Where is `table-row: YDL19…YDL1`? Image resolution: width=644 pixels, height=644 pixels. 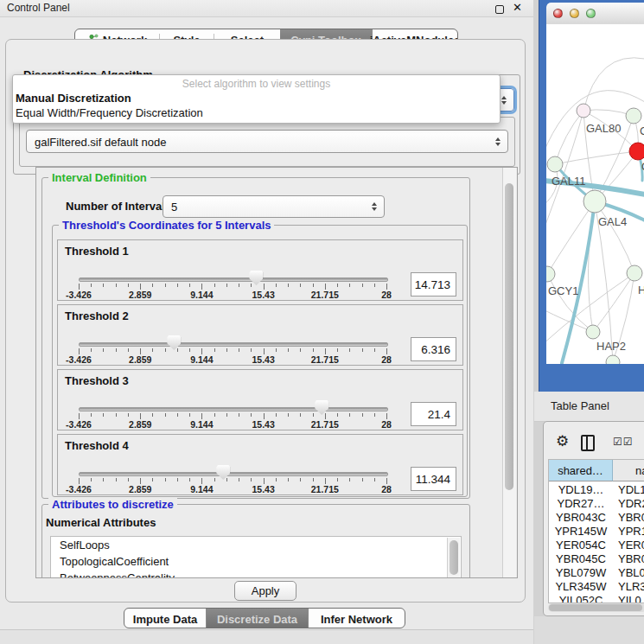
table-row: YDL19…YDL1 is located at coordinates (596, 490).